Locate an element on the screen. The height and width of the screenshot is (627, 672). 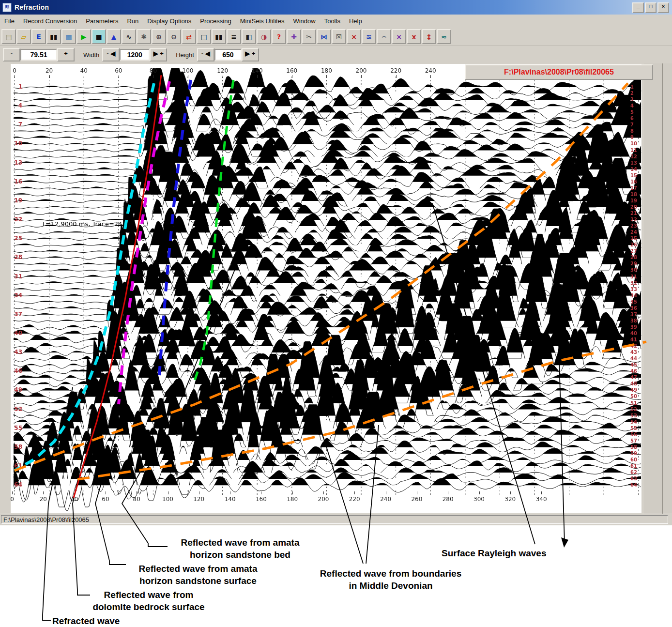
bottom-axis-tick-label: 320 is located at coordinates (510, 499).